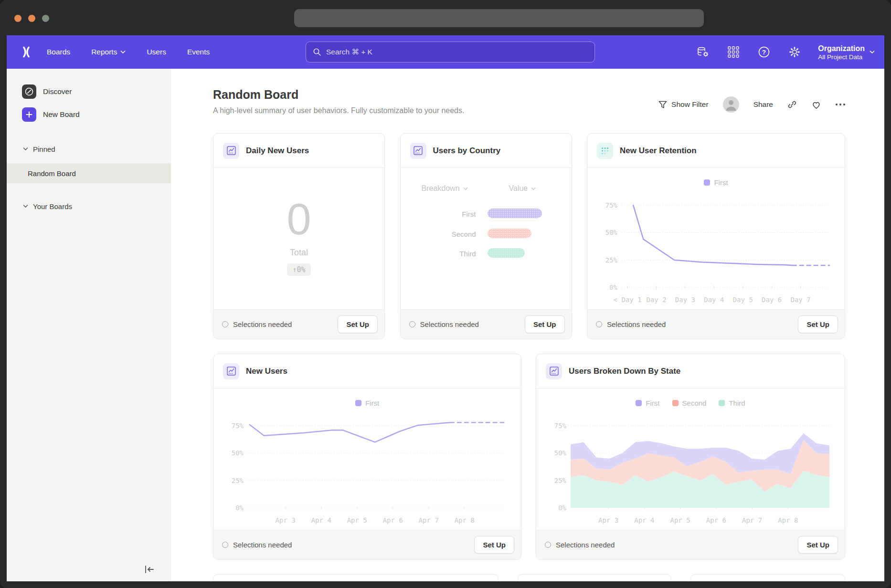 This screenshot has width=891, height=588. Describe the element at coordinates (743, 300) in the screenshot. I see `svg-text: Day 5` at that location.